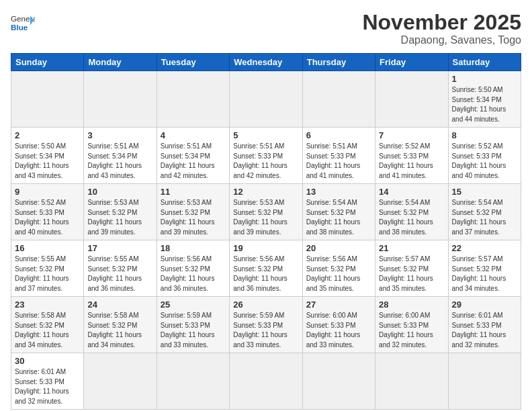 Image resolution: width=532 pixels, height=411 pixels. Describe the element at coordinates (484, 99) in the screenshot. I see `calendar-day-cell: 1Sunrise: 5:50 AM Sunset: 5:34 PM Daylig…` at that location.